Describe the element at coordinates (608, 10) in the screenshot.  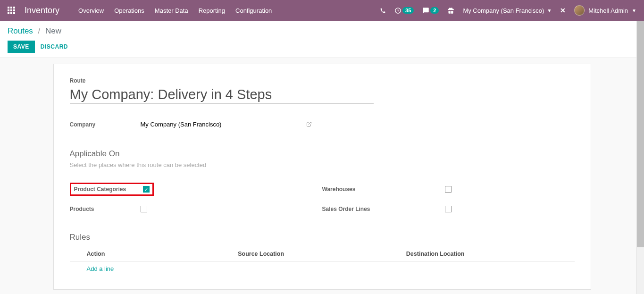
I see `user-name: Mitchell Admin` at that location.